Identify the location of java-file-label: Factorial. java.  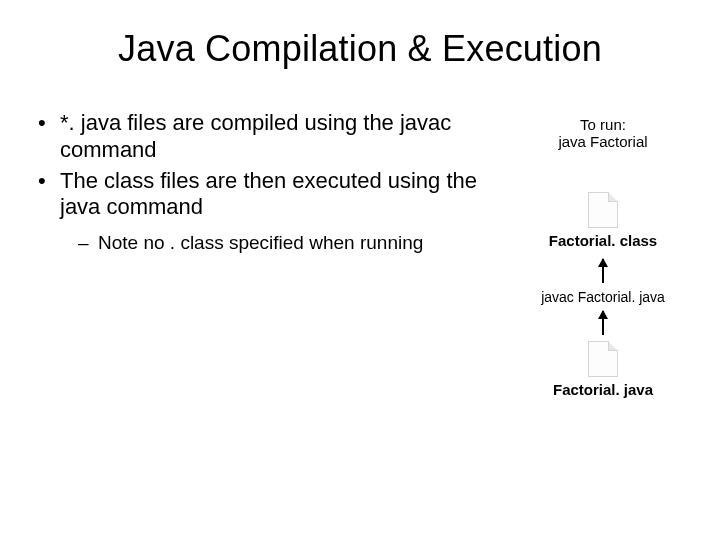
(603, 390).